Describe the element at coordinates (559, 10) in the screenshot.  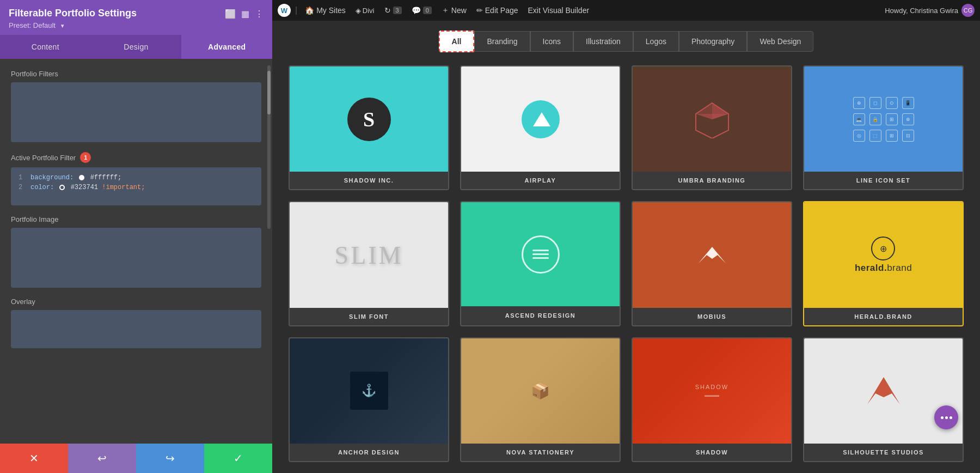
I see `exit-builder-nav: Exit Visual Builder` at that location.